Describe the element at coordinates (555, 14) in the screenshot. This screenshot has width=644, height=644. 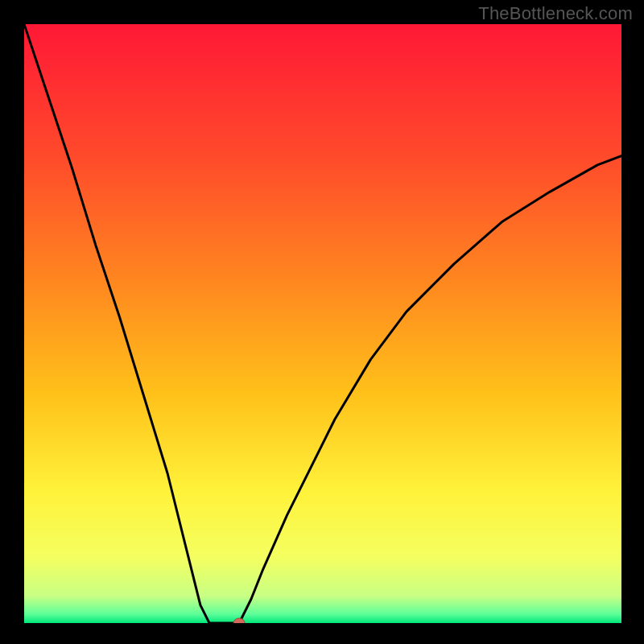
I see `watermark-text: TheBottleneck.com` at that location.